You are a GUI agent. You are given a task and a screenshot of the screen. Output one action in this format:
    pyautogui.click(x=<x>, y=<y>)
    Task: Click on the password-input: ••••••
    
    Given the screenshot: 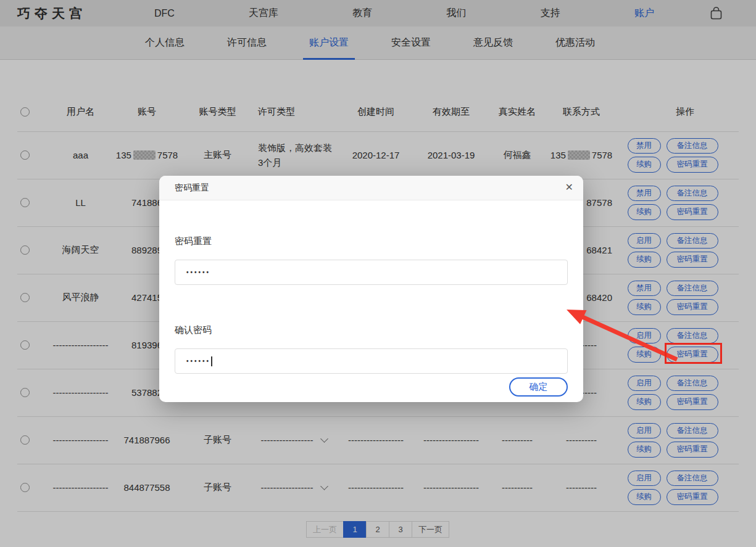 What is the action you would take?
    pyautogui.click(x=372, y=273)
    